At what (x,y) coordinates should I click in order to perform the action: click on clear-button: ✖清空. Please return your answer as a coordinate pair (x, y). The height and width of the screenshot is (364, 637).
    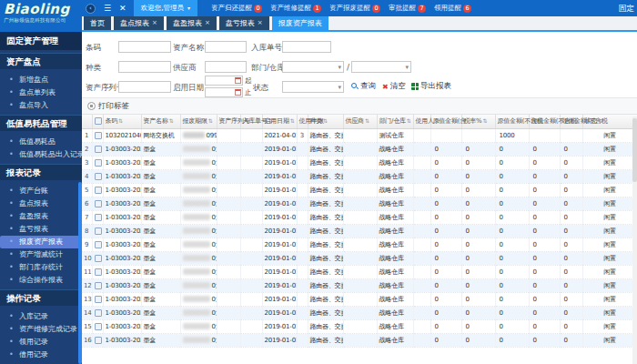
    Looking at the image, I should click on (394, 86).